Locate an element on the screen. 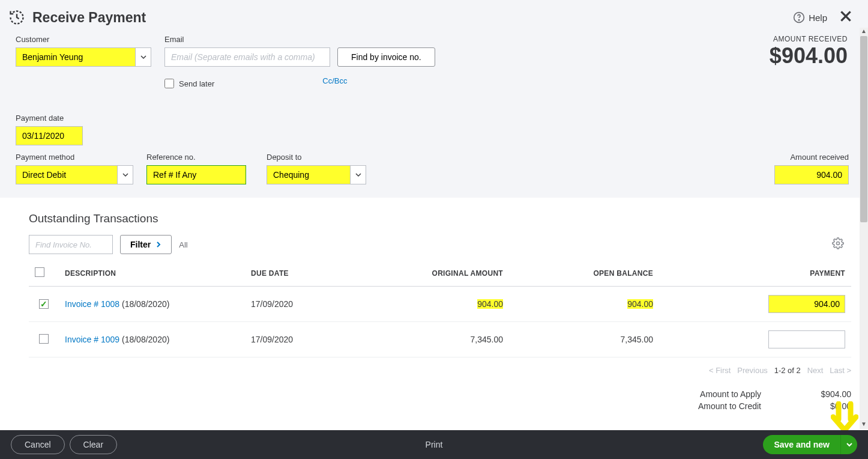 The width and height of the screenshot is (868, 459). save-dropdown-button is located at coordinates (849, 445).